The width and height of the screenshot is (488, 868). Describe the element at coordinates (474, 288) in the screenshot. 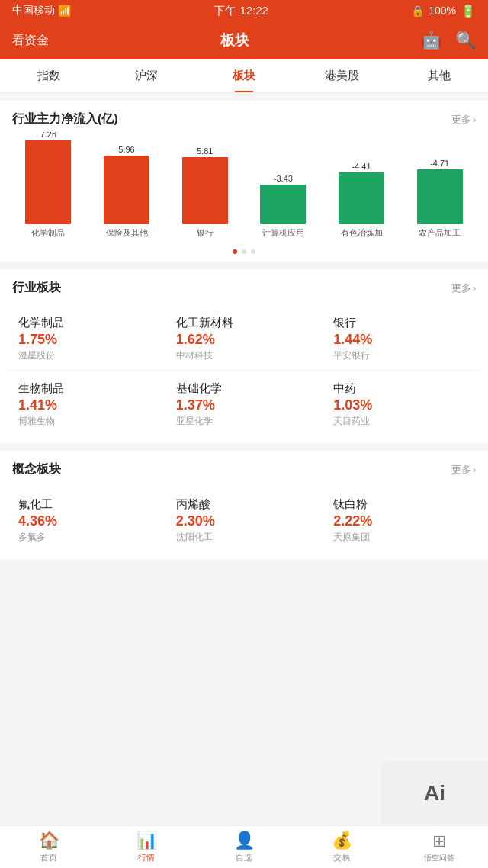

I see `chevron-right-icon2: ›` at that location.